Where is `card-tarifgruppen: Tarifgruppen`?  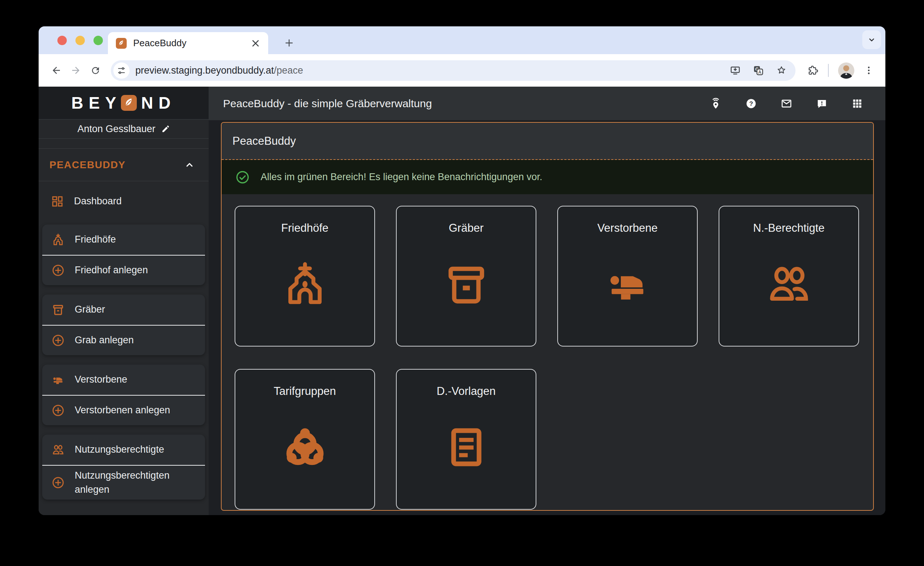 card-tarifgruppen: Tarifgruppen is located at coordinates (305, 440).